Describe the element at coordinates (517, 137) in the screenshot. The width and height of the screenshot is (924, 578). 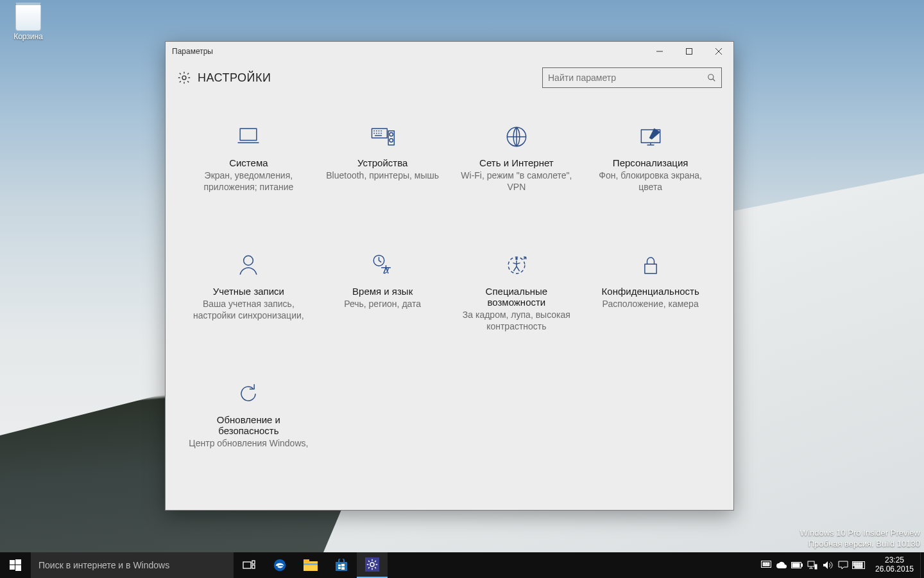
I see `globe-icon` at that location.